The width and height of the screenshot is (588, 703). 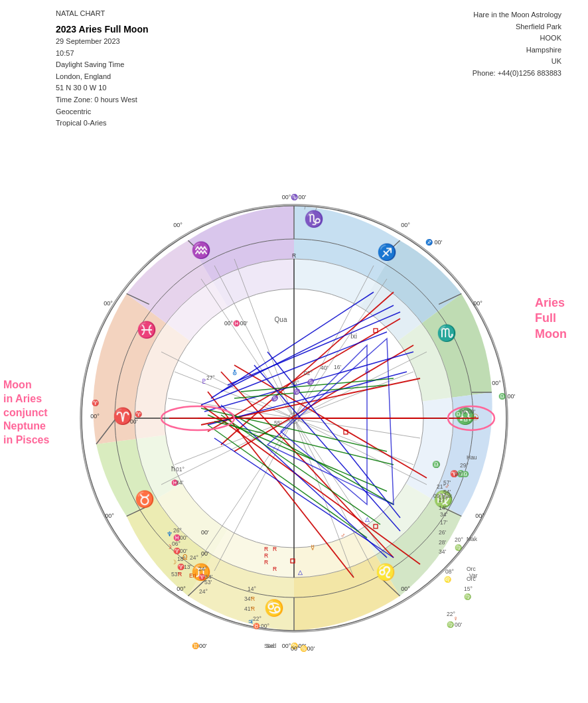 What do you see at coordinates (102, 13) in the screenshot?
I see `natal-chart-label: NATAL CHART` at bounding box center [102, 13].